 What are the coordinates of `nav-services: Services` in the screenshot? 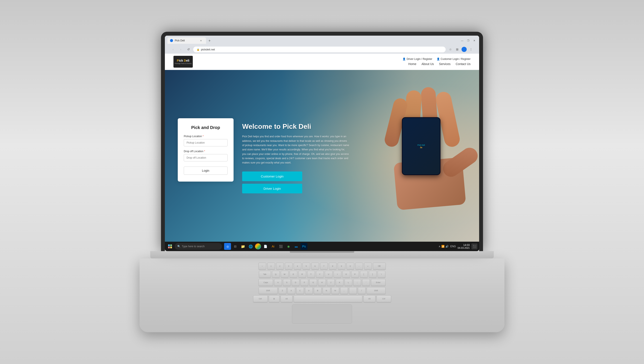 It's located at (445, 64).